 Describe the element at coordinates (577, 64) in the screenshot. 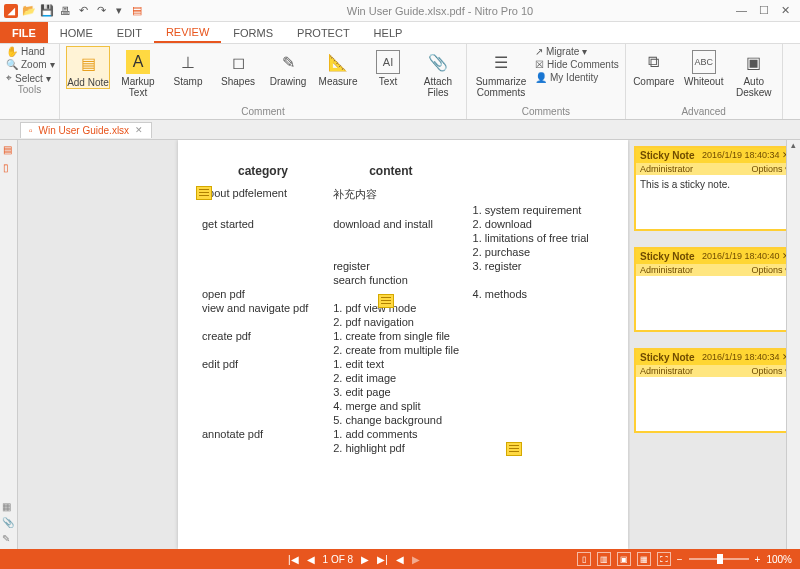

I see `hide-comments-button: ☒ Hide Comments` at that location.